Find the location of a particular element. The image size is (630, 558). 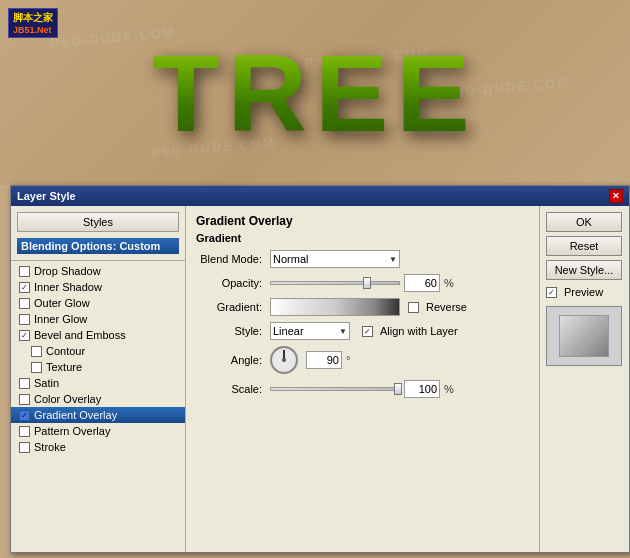

layer-label-drop-shadow: Drop Shadow is located at coordinates (68, 271).